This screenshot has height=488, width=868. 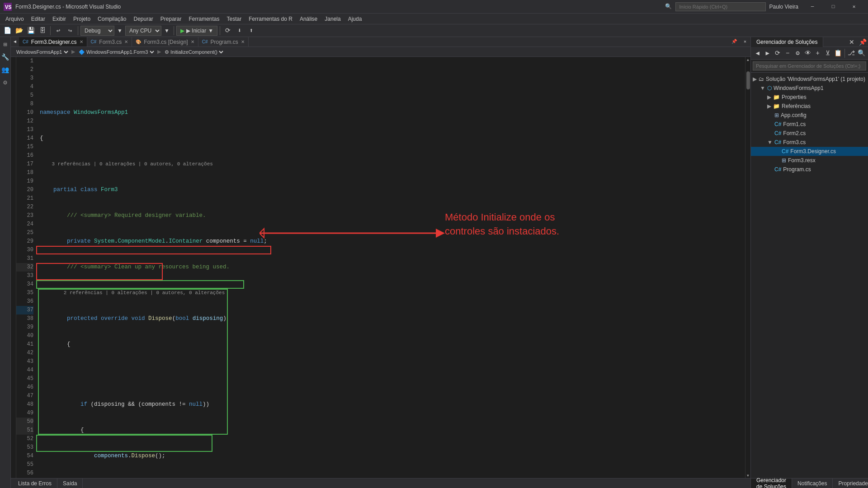 What do you see at coordinates (234, 19) in the screenshot?
I see `menu-testar: Testar` at bounding box center [234, 19].